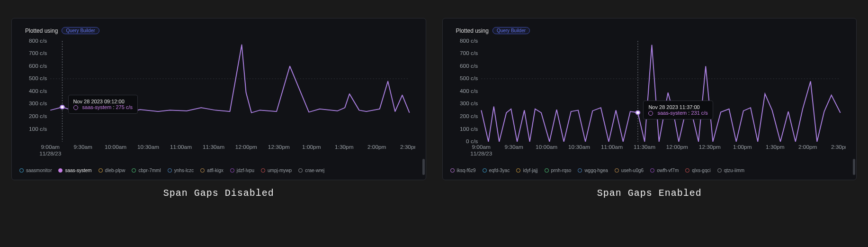  What do you see at coordinates (838, 147) in the screenshot?
I see `svg-text: 2:30pm` at bounding box center [838, 147].